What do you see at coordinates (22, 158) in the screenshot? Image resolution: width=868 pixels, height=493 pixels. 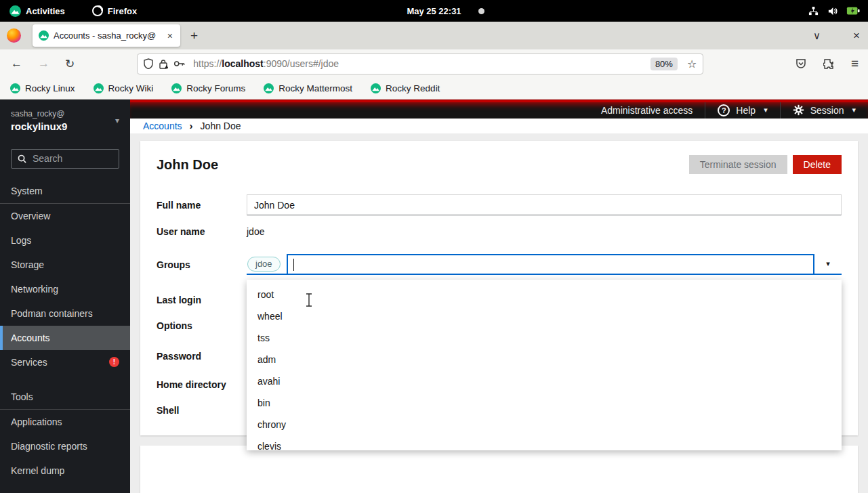 I see `search-icon` at bounding box center [22, 158].